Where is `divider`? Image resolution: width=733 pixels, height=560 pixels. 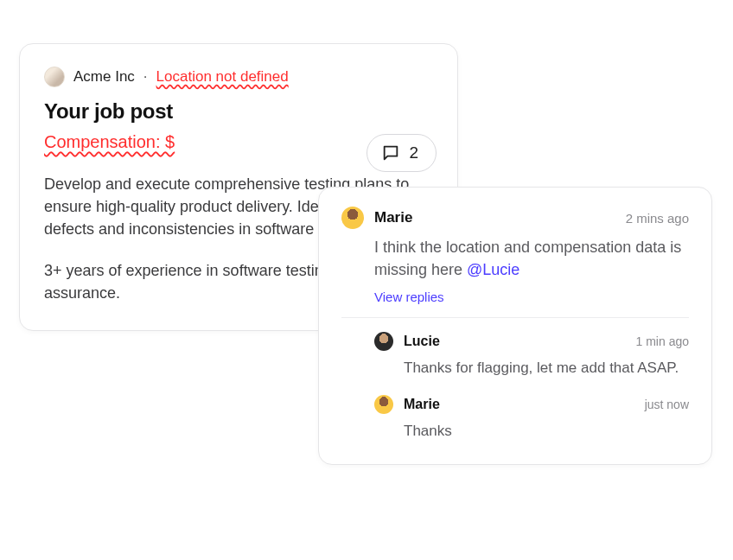 divider is located at coordinates (515, 318).